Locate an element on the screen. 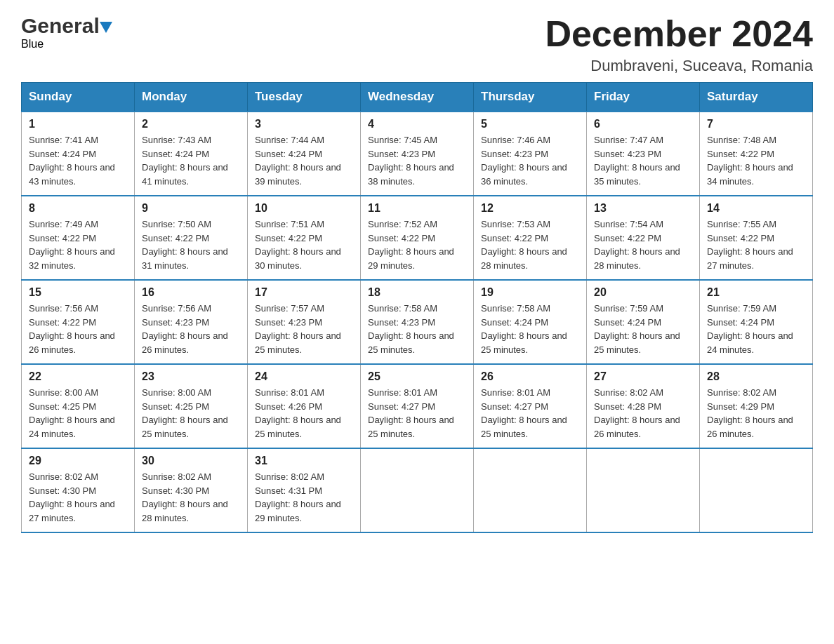  table-row: 9Sunrise: 7:50 AMSunset: 4:22 PMDaylight… is located at coordinates (191, 238).